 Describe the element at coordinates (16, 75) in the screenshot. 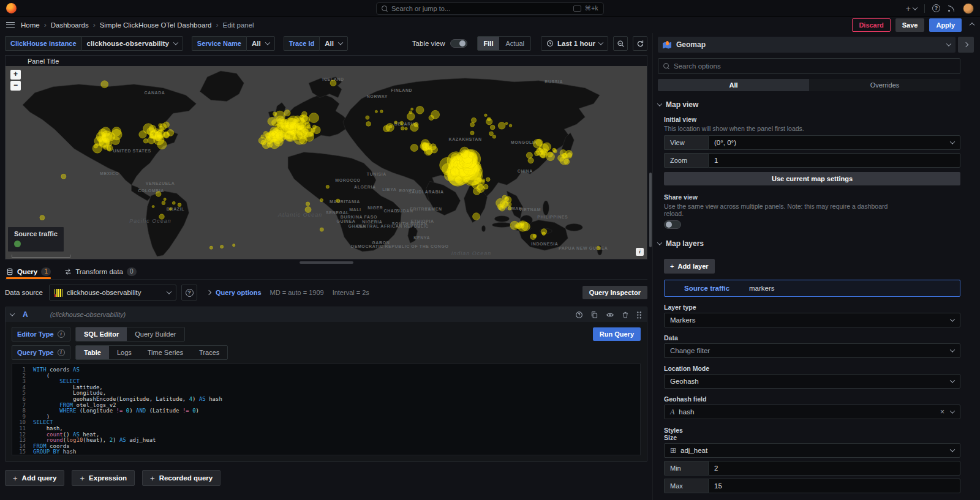

I see `map-zoom-in-button: +` at that location.